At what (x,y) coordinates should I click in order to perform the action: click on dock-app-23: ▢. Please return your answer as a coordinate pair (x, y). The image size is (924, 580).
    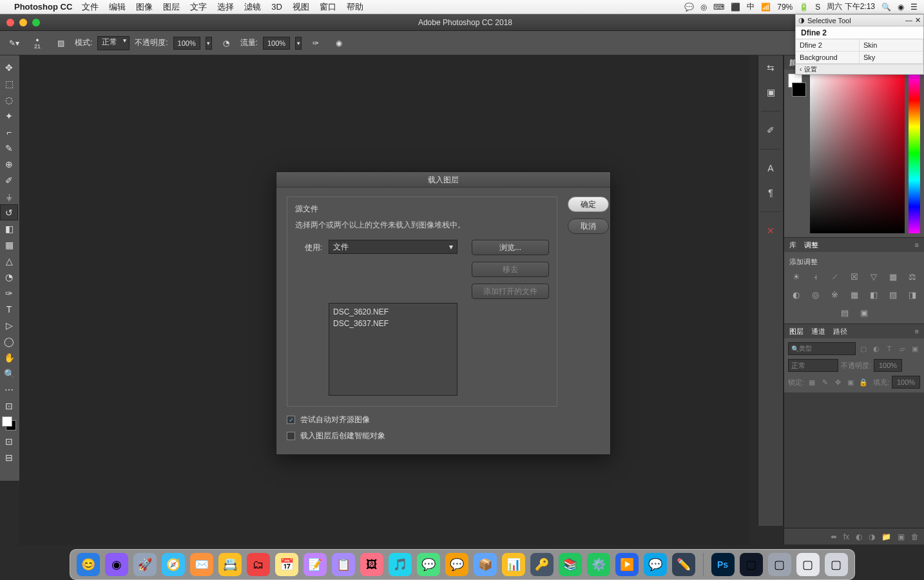
    Looking at the image, I should click on (751, 565).